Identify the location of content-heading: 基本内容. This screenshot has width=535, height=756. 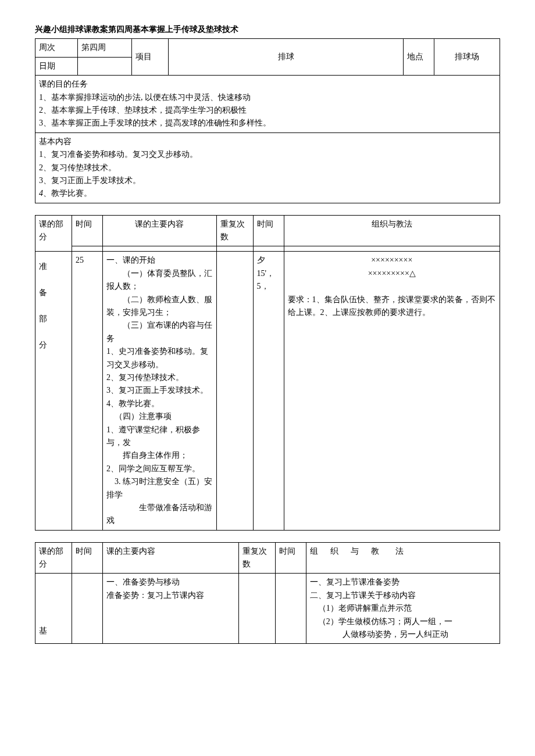
(268, 142).